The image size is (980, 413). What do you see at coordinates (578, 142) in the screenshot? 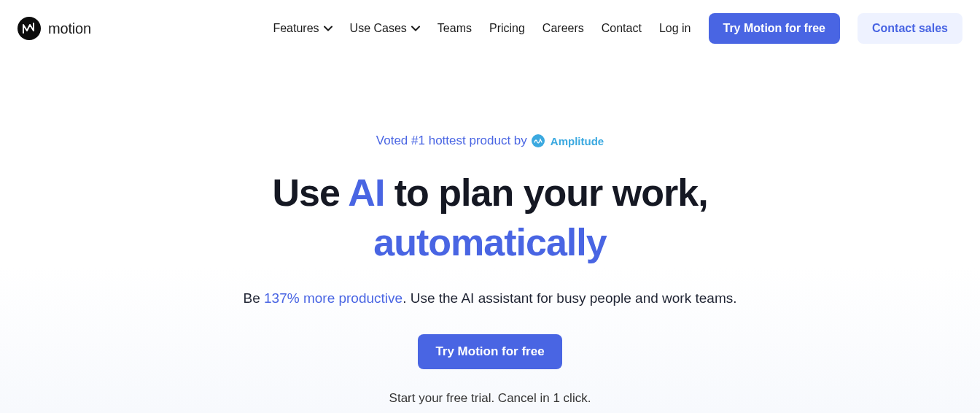
I see `badge-brand: Amplitude` at bounding box center [578, 142].